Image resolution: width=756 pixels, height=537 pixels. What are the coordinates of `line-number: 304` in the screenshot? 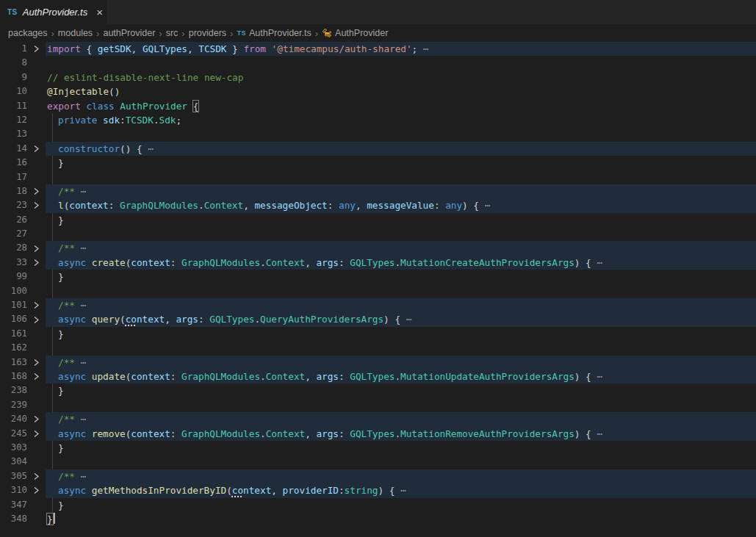 It's located at (13, 461).